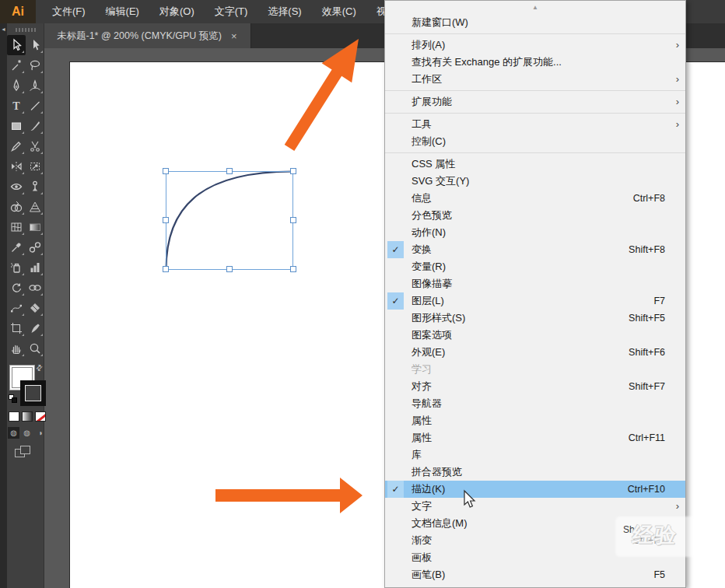 The width and height of the screenshot is (725, 588). What do you see at coordinates (535, 421) in the screenshot?
I see `menu-item-26: 属性` at bounding box center [535, 421].